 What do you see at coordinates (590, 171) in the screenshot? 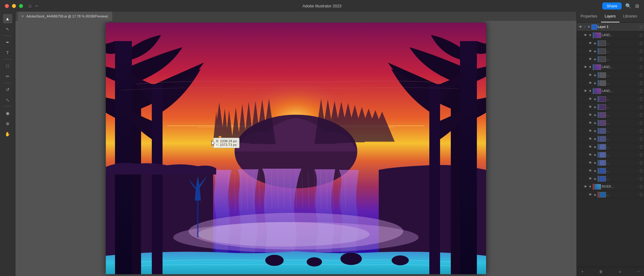
I see `land3-s10-eye: 👁` at bounding box center [590, 171].